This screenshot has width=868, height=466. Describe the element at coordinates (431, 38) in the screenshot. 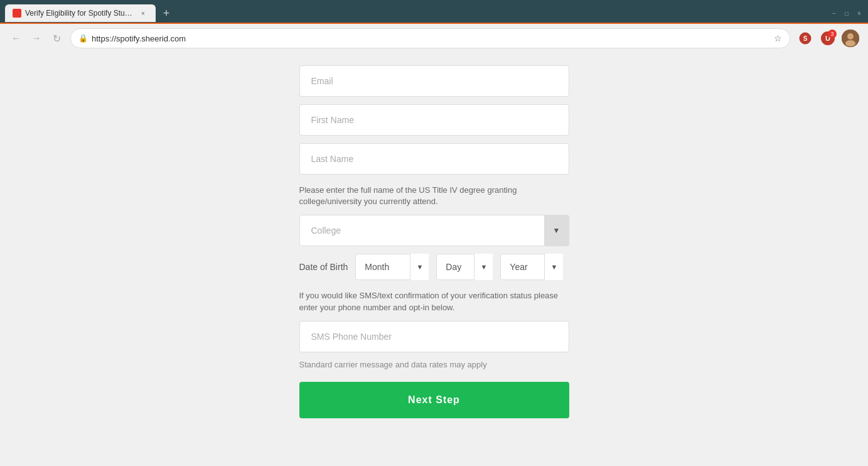

I see `address-bar: 🔒 https://spotify.sheerid.com ☆` at that location.